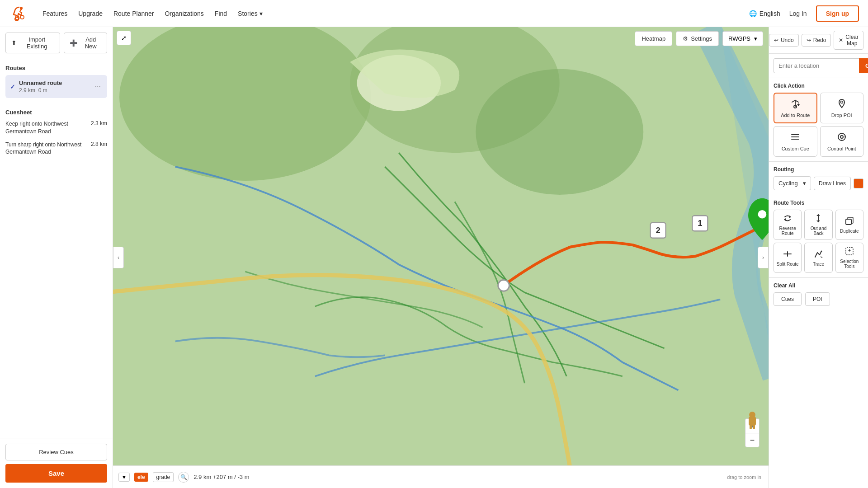 This screenshot has height=488, width=868. What do you see at coordinates (849, 225) in the screenshot?
I see `duplicate-button: Duplicate` at bounding box center [849, 225].